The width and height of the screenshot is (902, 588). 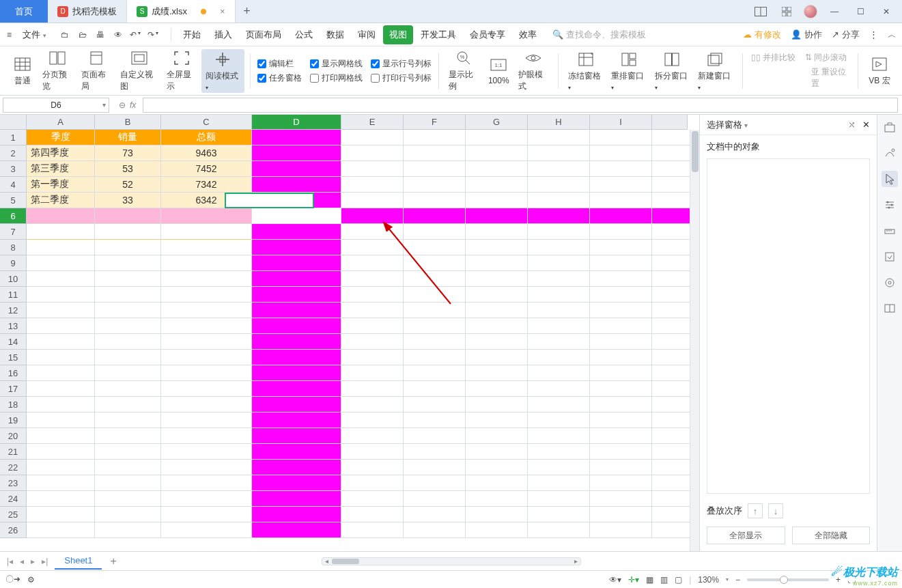 I want to click on ribbon-tab-视图: 视图, so click(x=398, y=35).